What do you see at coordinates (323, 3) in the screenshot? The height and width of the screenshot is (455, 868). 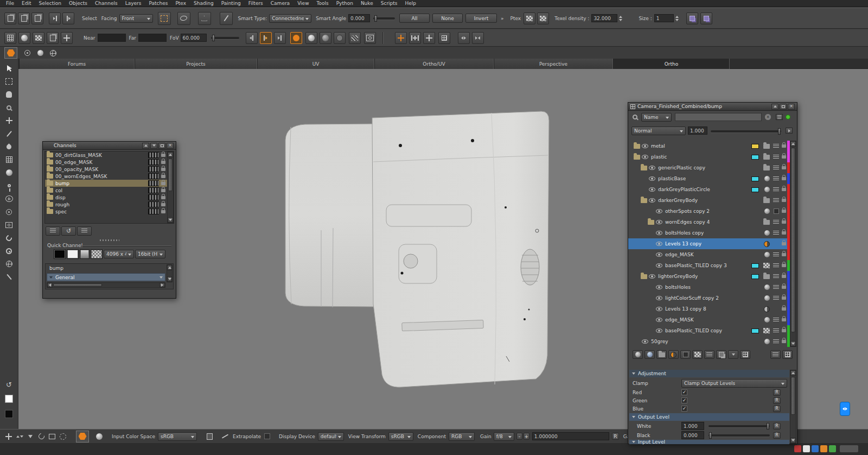 I see `menu-tools: Tools` at bounding box center [323, 3].